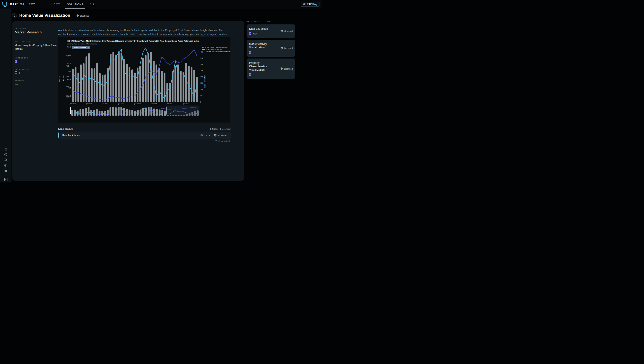 This screenshot has width=644, height=364. Describe the element at coordinates (89, 104) in the screenshot. I see `axis-text: Jul 2020` at that location.